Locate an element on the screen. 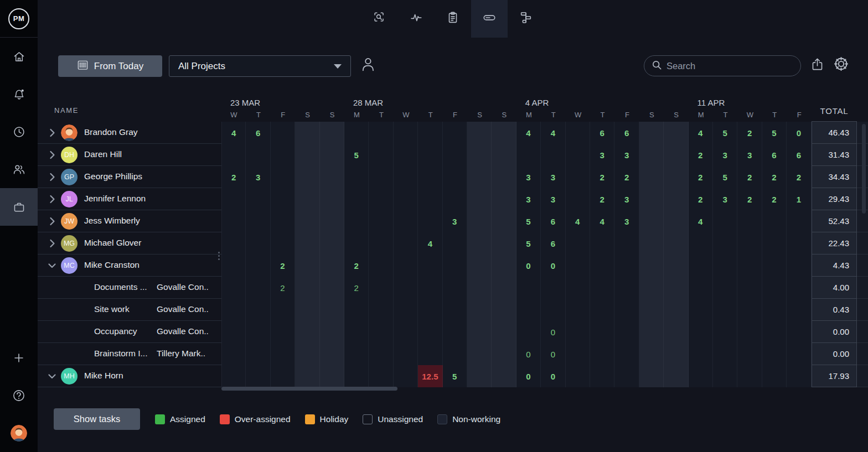  allocation-cell: 12.5 is located at coordinates (430, 376).